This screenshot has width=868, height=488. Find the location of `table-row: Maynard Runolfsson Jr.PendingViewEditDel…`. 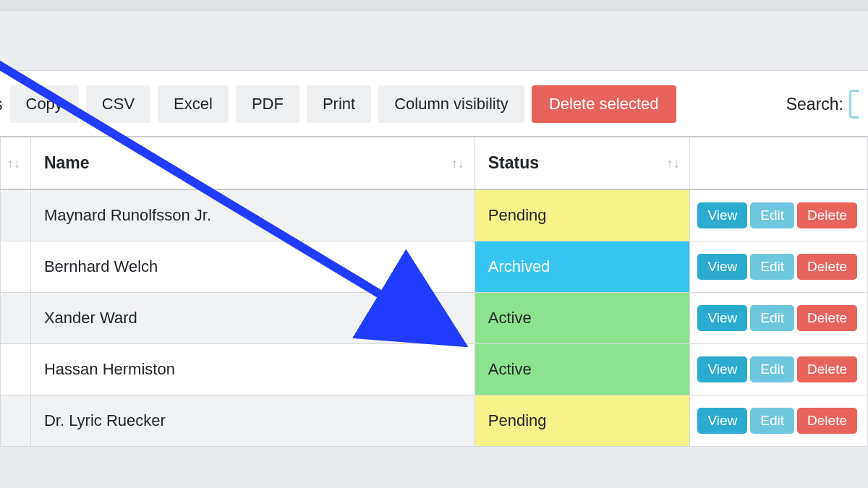

table-row: Maynard Runolfsson Jr.PendingViewEditDel… is located at coordinates (434, 215).